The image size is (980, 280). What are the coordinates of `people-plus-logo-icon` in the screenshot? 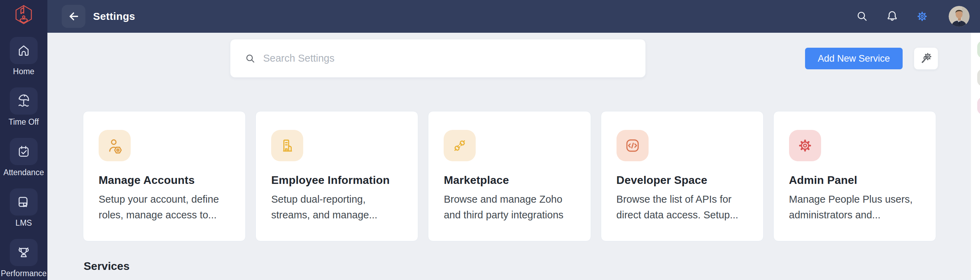 It's located at (24, 14).